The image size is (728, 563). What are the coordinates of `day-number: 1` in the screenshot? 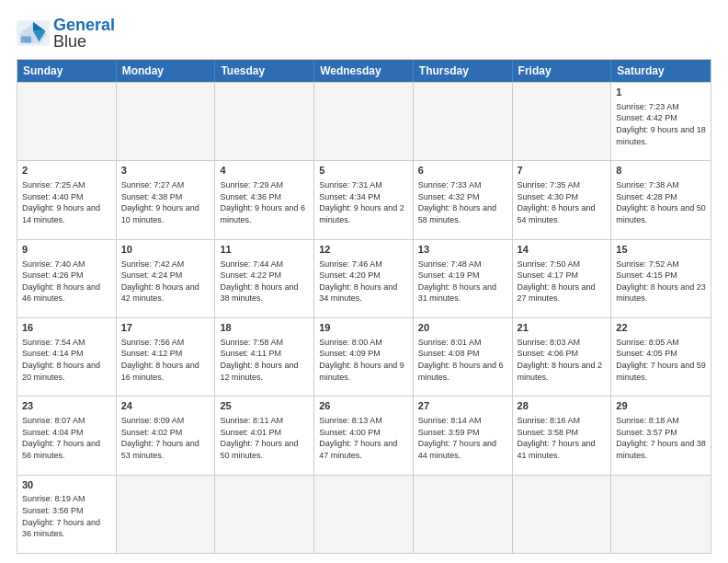 It's located at (661, 92).